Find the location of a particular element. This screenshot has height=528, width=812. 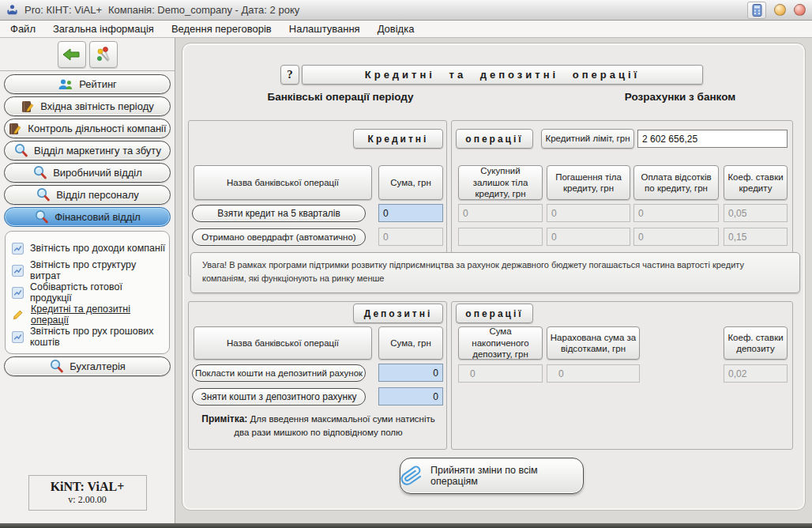

menubar: Файл Загальна інформація Ведення перегов… is located at coordinates (406, 29).